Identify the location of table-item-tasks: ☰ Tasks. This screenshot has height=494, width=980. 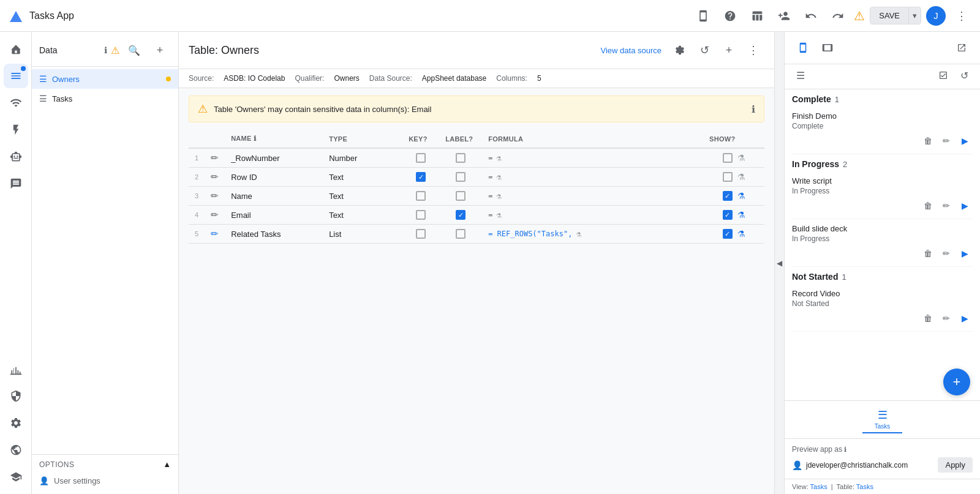
(105, 99).